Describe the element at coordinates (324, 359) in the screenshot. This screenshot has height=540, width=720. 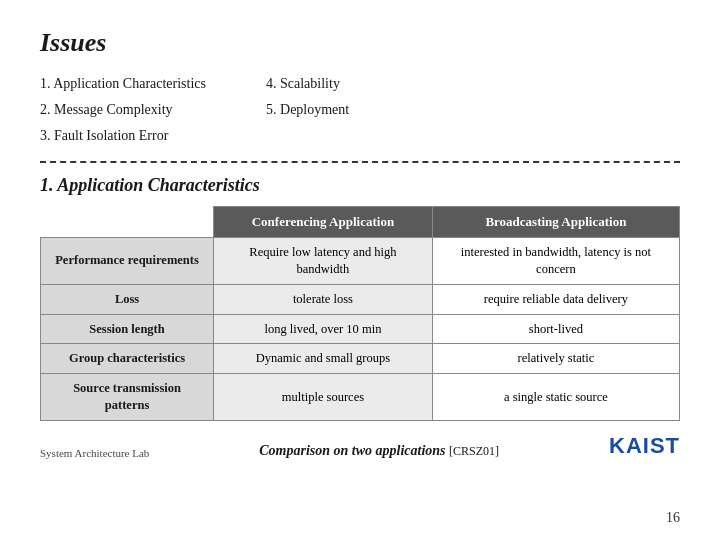
I see `row-conferencing: Dynamic and small groups` at that location.